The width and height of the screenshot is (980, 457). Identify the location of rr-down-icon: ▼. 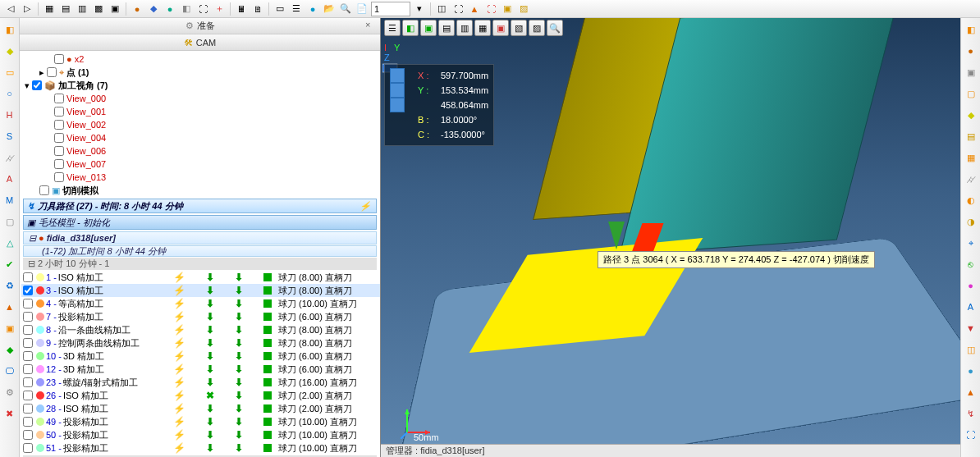
(971, 328).